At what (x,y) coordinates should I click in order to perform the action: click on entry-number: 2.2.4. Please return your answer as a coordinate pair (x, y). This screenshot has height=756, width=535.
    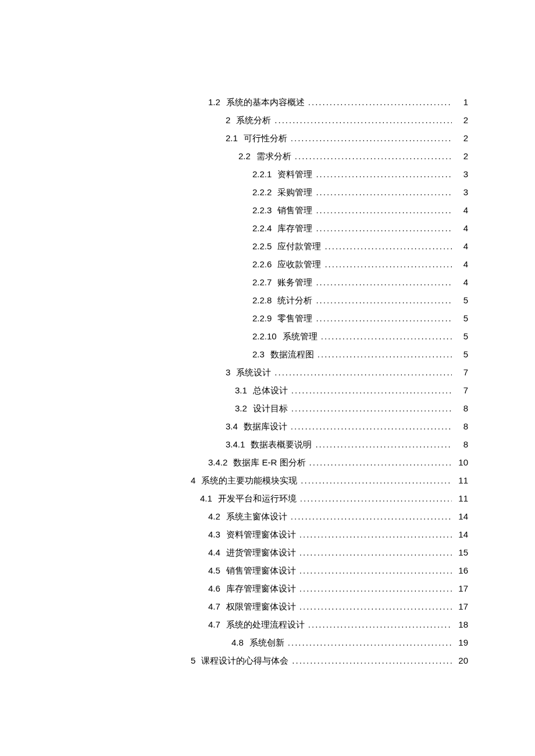
    Looking at the image, I should click on (262, 228).